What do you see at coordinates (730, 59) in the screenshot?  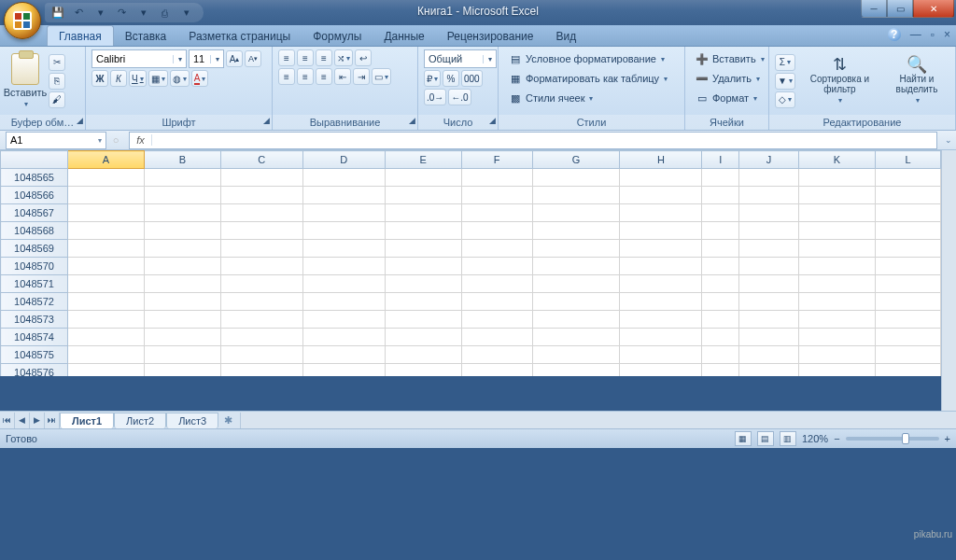 I see `insert-cells-button: ➕Вставить▾` at bounding box center [730, 59].